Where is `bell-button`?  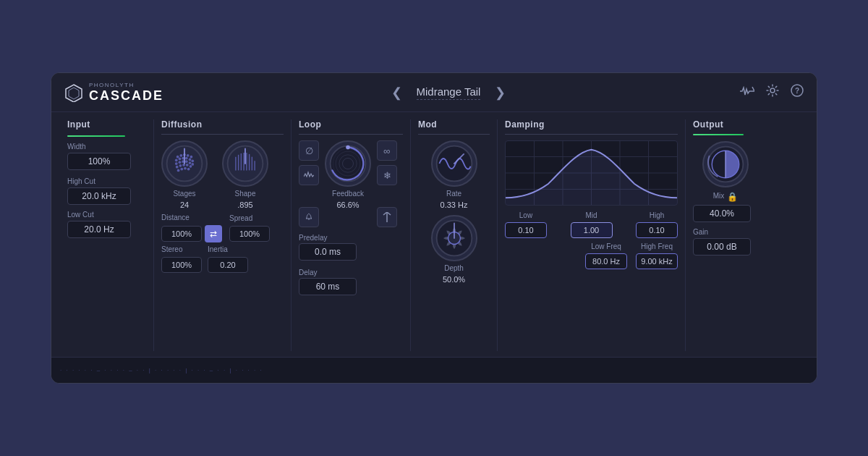 bell-button is located at coordinates (309, 217).